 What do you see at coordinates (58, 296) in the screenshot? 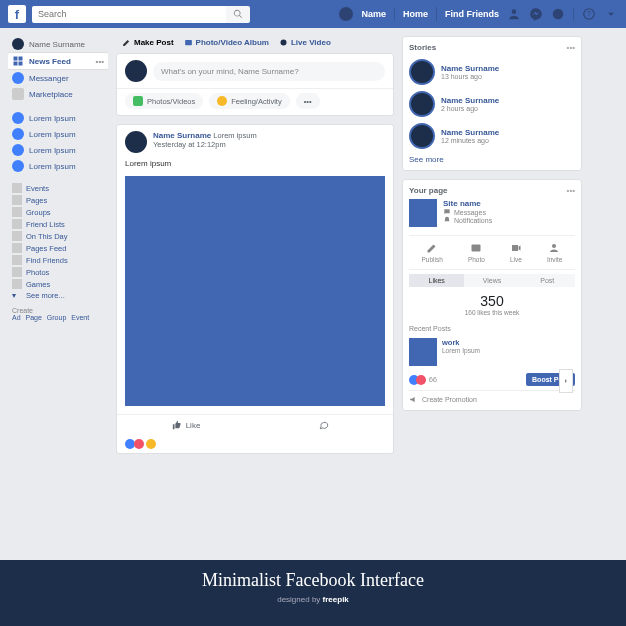
I see `sidebar-see-more: ▾See more...` at bounding box center [58, 296].